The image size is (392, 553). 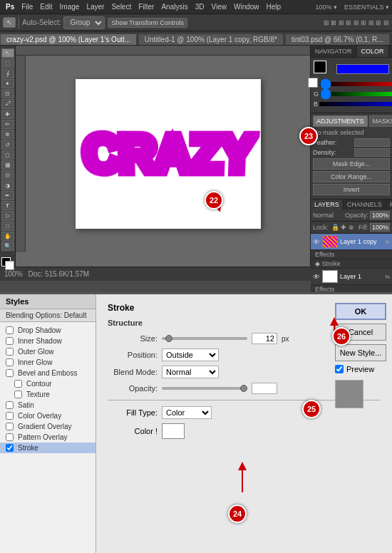 I want to click on chk-gradient-overlay, so click(x=10, y=426).